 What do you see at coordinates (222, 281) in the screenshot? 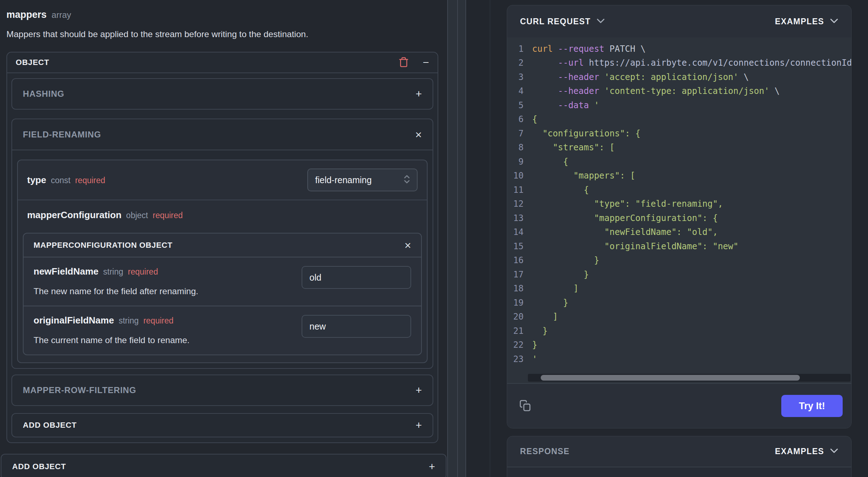
I see `schema-field-row: newFieldNamestringrequiredThe new name f…` at bounding box center [222, 281].